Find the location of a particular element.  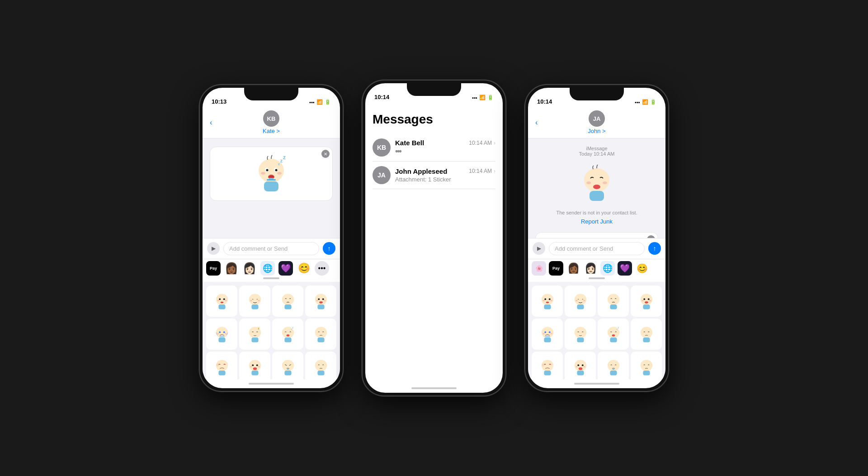

memoji1-icon-left: 👩🏾 is located at coordinates (231, 268).